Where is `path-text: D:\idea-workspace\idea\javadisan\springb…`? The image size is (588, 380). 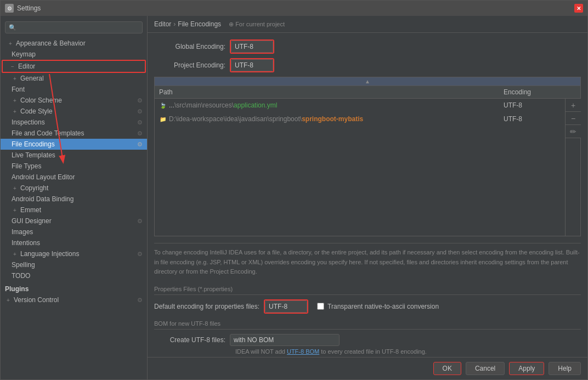
path-text: D:\idea-workspace\idea\javadisan\springb… is located at coordinates (266, 119).